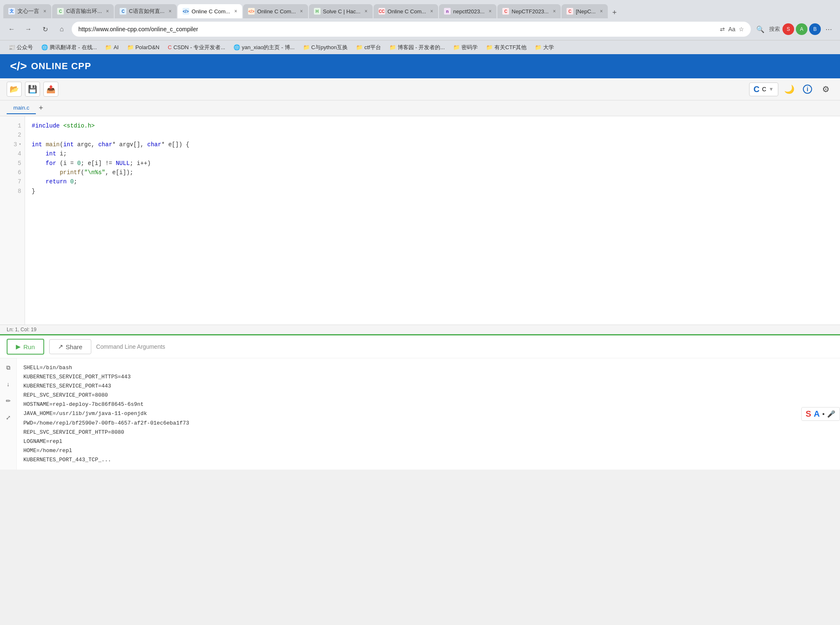 This screenshot has width=840, height=625. I want to click on tab-8: n nepctf2023... ×, so click(468, 11).